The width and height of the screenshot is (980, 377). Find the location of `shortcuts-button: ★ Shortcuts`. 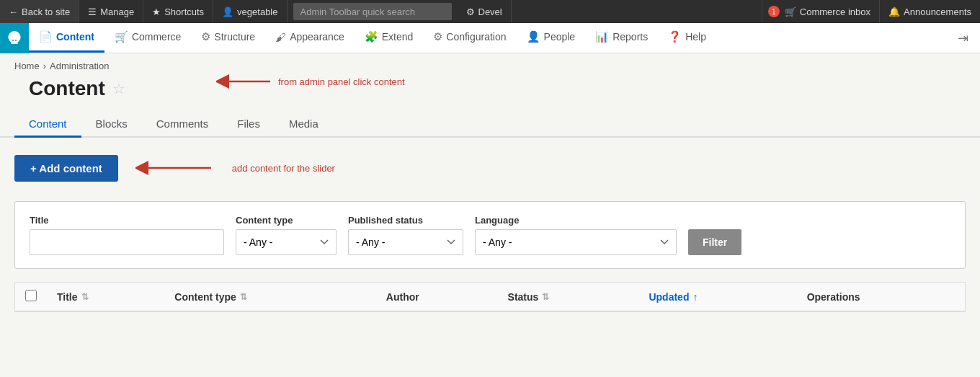

shortcuts-button: ★ Shortcuts is located at coordinates (179, 12).